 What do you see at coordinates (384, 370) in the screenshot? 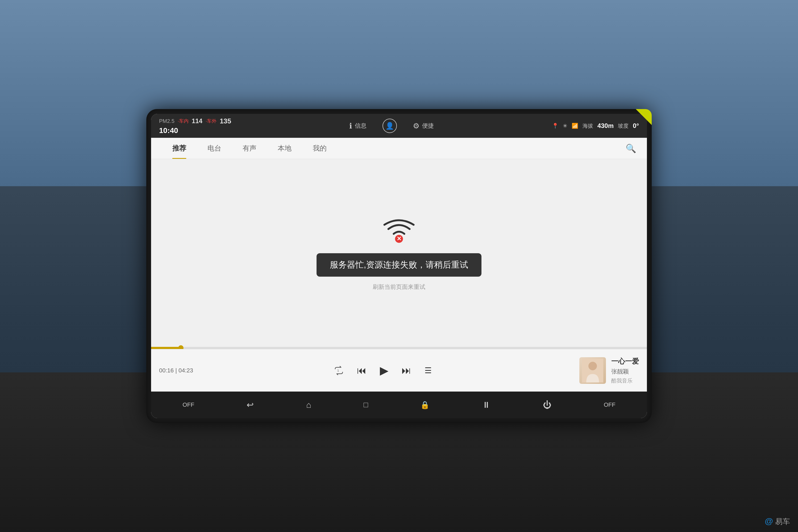
I see `play-button: ▶` at bounding box center [384, 370].